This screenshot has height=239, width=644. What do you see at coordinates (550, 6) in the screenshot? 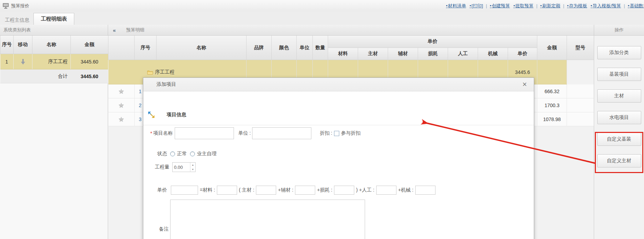
I see `link-refresh-quota: •刷新定额` at bounding box center [550, 6].